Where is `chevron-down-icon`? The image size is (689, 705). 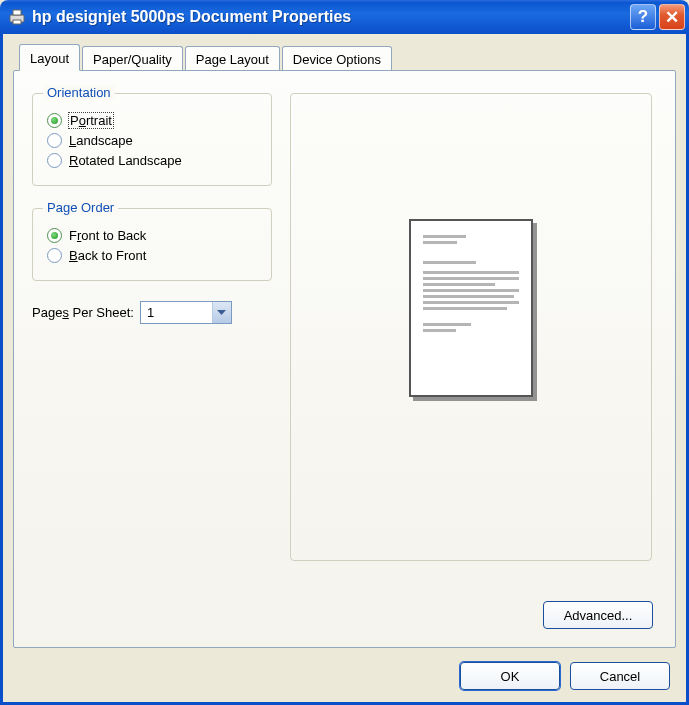
chevron-down-icon is located at coordinates (222, 312).